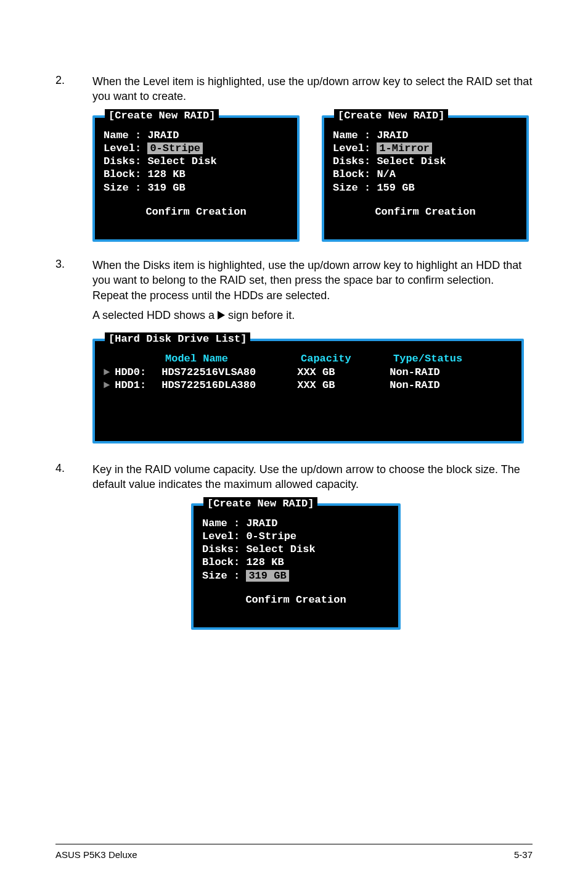 The width and height of the screenshot is (588, 887). I want to click on step-text: Key in the RAID volume capacity. Use the…, so click(312, 477).